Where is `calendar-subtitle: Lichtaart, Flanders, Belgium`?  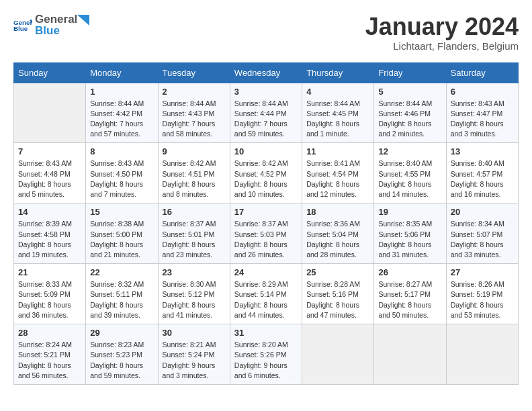 calendar-subtitle: Lichtaart, Flanders, Belgium is located at coordinates (442, 46).